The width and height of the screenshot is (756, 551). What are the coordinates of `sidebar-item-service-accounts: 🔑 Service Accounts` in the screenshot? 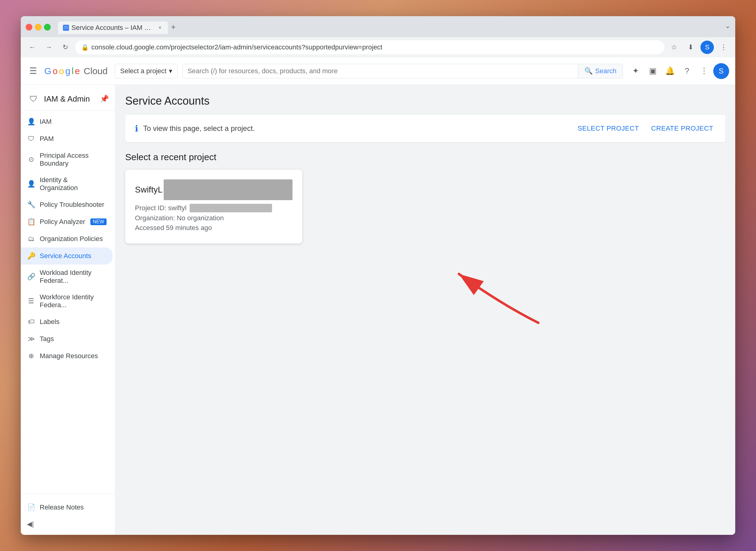 It's located at (67, 256).